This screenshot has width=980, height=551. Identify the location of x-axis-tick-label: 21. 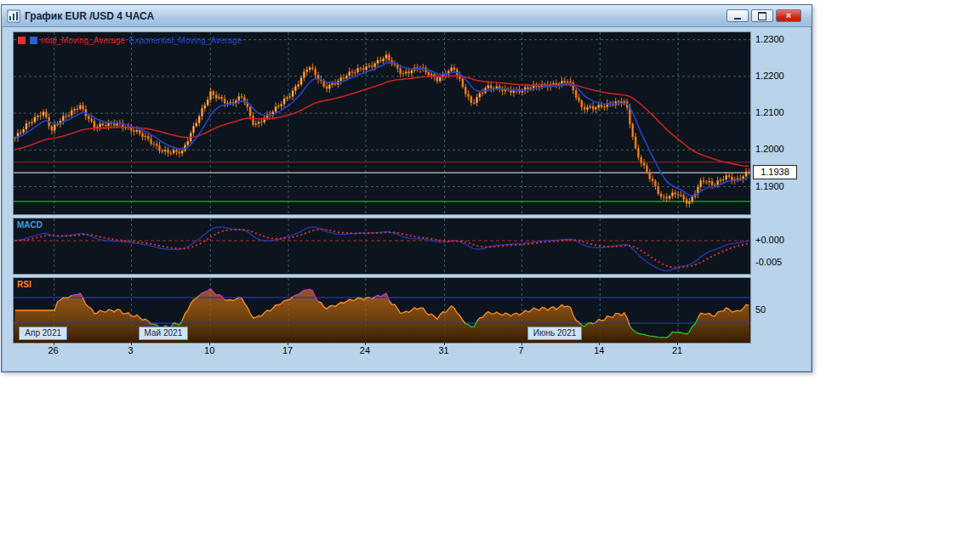
(677, 350).